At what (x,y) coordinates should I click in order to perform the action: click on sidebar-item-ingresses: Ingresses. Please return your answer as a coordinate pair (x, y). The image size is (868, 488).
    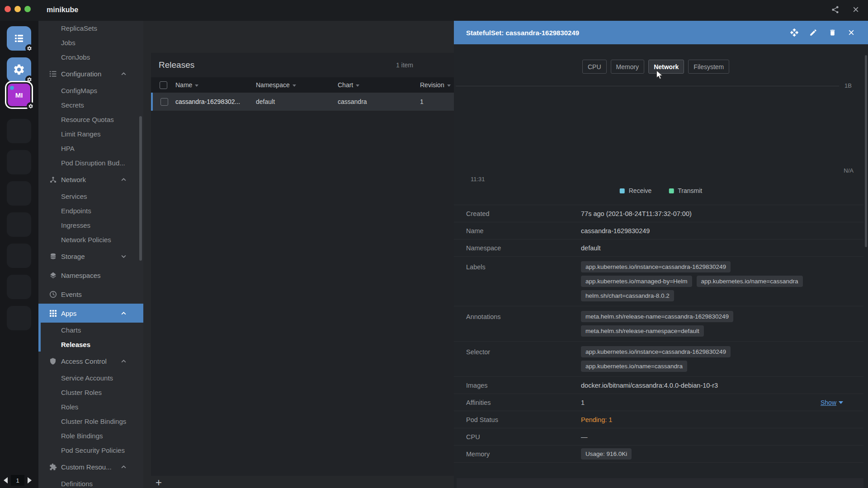
    Looking at the image, I should click on (91, 225).